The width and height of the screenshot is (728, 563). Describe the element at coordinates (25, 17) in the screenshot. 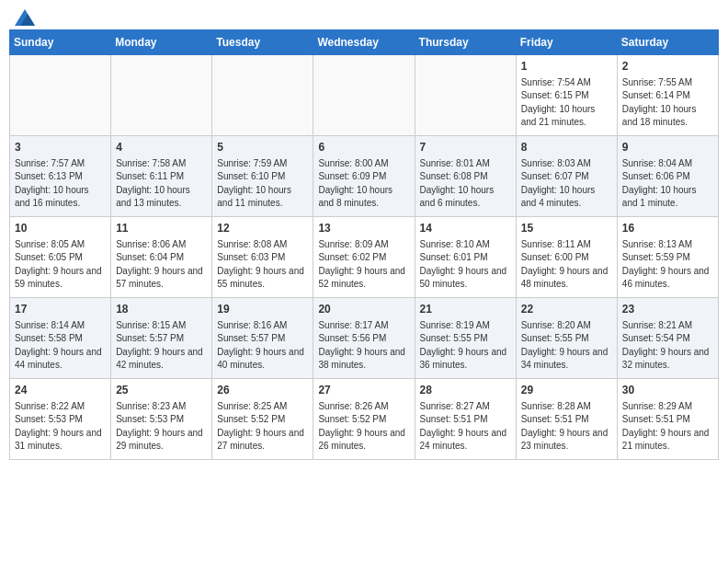

I see `logo-icon` at that location.